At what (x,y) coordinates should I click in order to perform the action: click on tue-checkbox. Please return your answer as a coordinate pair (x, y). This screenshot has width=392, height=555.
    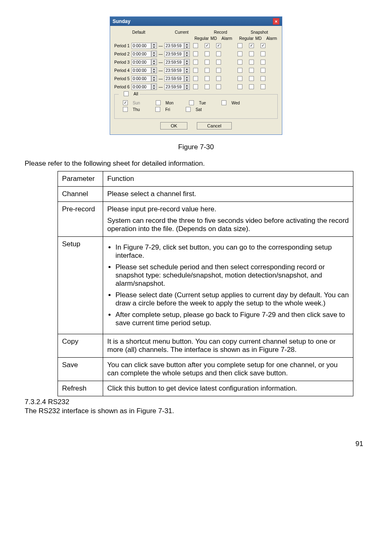
    Looking at the image, I should click on (191, 103).